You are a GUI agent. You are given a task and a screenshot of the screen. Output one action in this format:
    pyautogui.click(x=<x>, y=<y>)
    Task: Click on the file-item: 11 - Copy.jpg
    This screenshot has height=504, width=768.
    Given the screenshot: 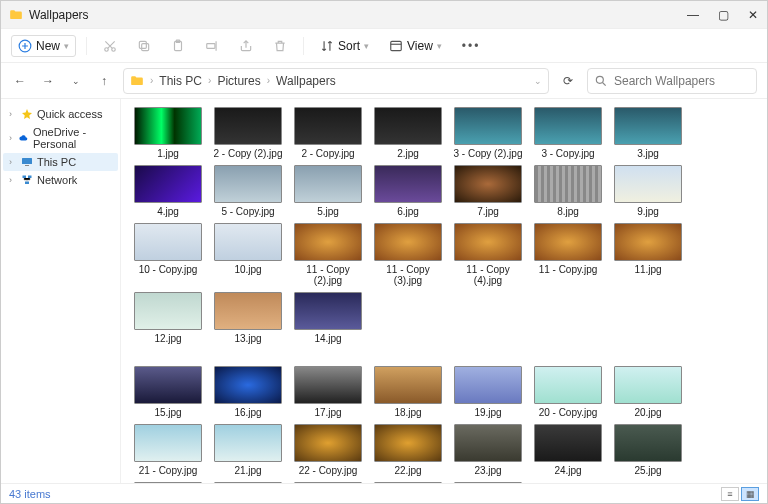 What is the action you would take?
    pyautogui.click(x=568, y=254)
    